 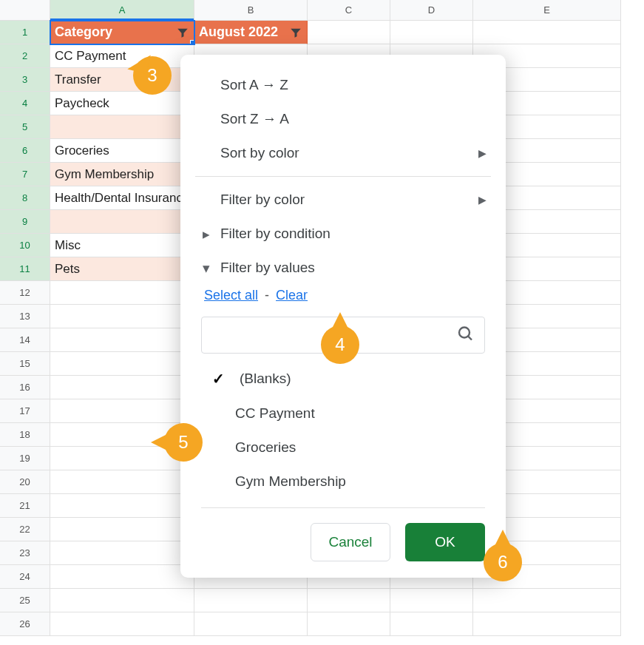 What do you see at coordinates (25, 104) in the screenshot?
I see `row-header-4: 4` at bounding box center [25, 104].